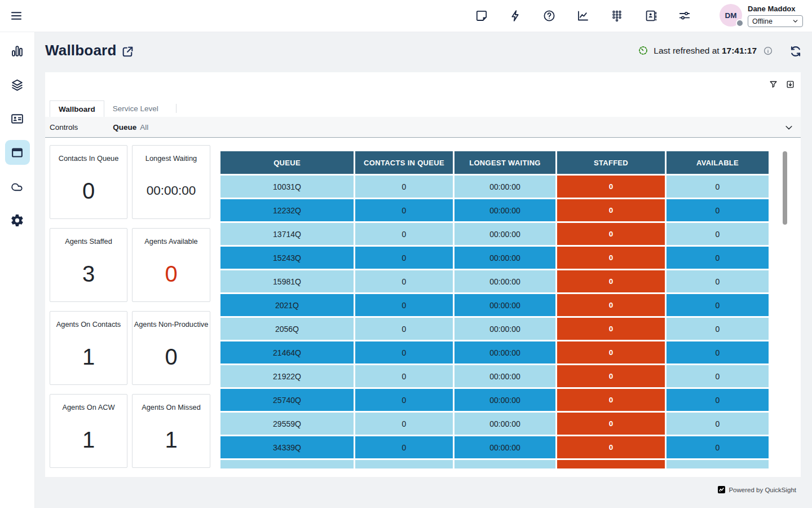 The width and height of the screenshot is (812, 508). What do you see at coordinates (775, 21) in the screenshot?
I see `status-select: Offline` at bounding box center [775, 21].